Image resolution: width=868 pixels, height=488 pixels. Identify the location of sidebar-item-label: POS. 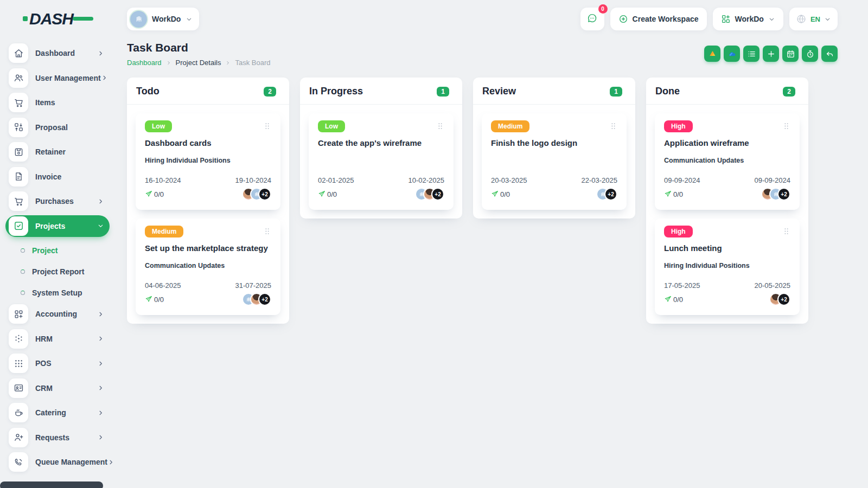
(66, 363).